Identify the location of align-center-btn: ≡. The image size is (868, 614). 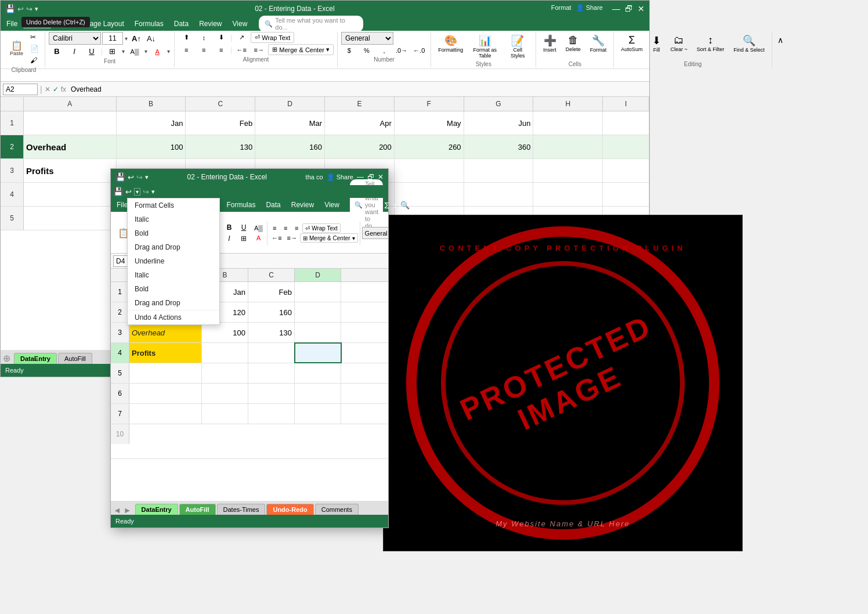
(204, 50).